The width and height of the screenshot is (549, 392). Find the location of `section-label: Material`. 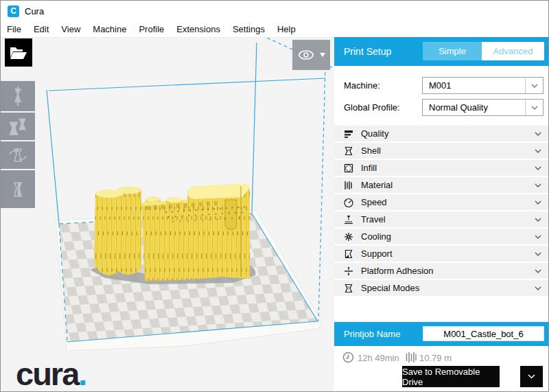

section-label: Material is located at coordinates (447, 185).